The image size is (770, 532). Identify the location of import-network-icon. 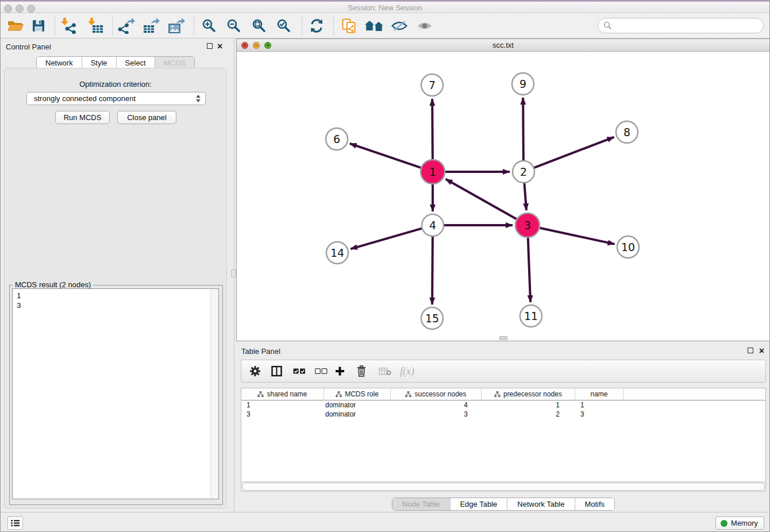
(68, 26).